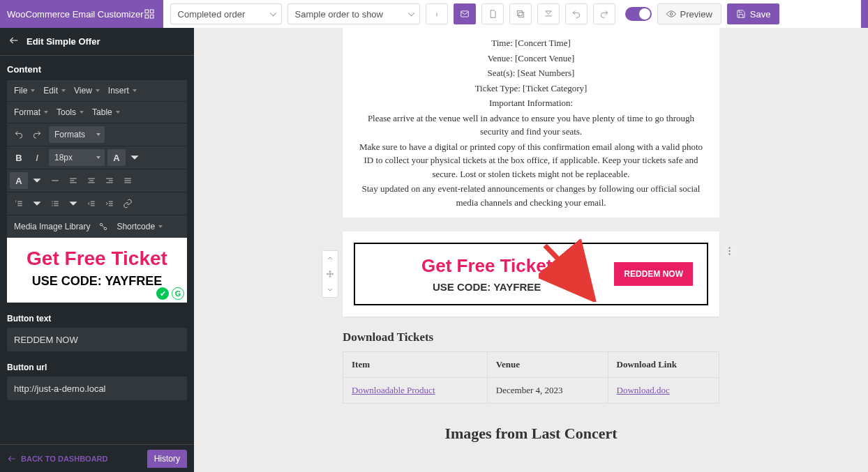 The image size is (868, 472). I want to click on ordered-list-icon: 1, so click(19, 204).